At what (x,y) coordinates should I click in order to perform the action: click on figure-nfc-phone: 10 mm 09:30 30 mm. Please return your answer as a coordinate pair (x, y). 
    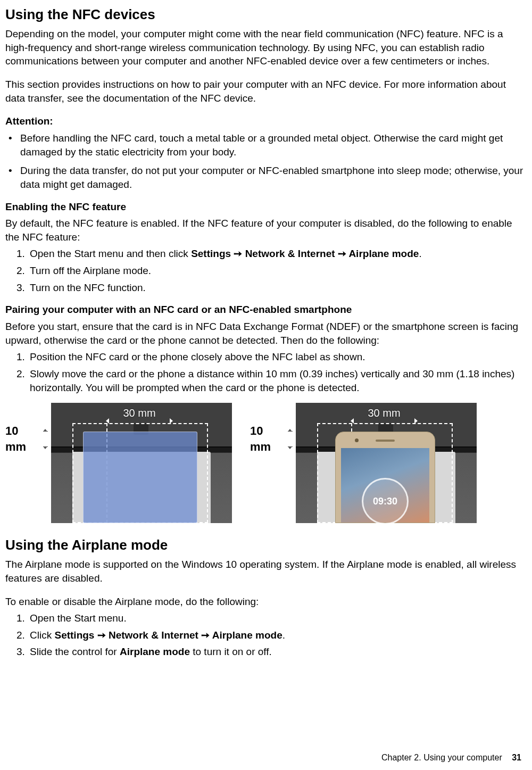
    Looking at the image, I should click on (364, 463).